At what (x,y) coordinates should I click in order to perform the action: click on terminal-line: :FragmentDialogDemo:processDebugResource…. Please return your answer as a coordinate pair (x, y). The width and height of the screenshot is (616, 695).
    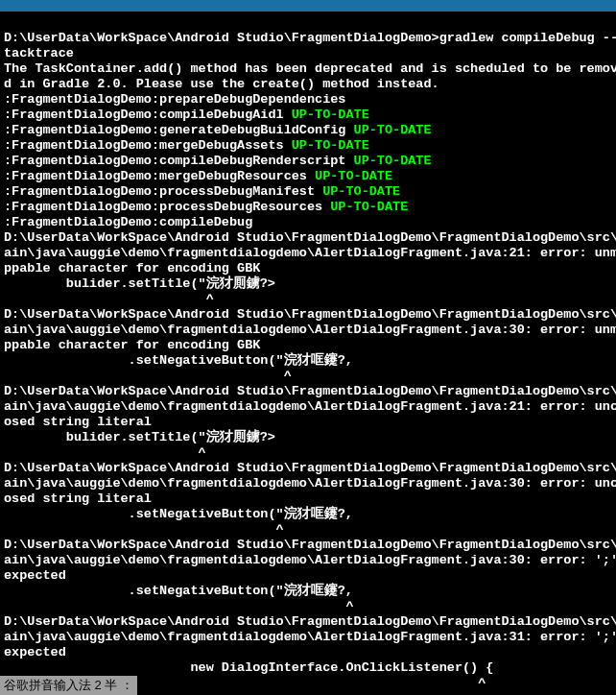
    Looking at the image, I should click on (308, 207).